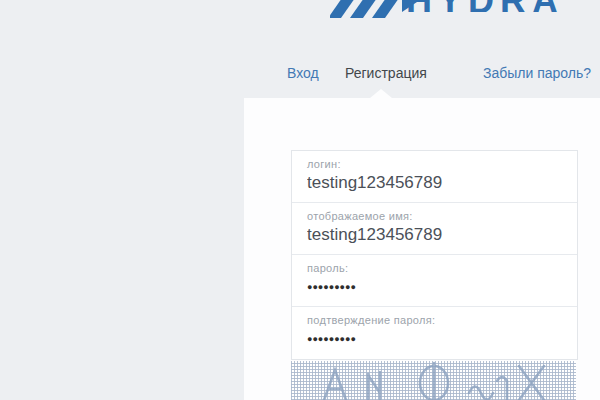 The height and width of the screenshot is (400, 600). I want to click on card-notch, so click(381, 94).